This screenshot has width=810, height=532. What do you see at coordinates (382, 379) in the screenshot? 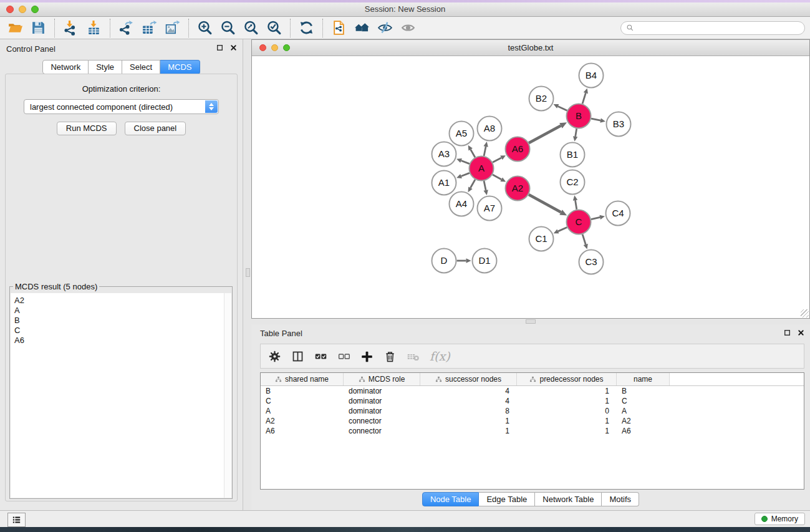
I see `column-header-mcds-role: MCDS role` at bounding box center [382, 379].